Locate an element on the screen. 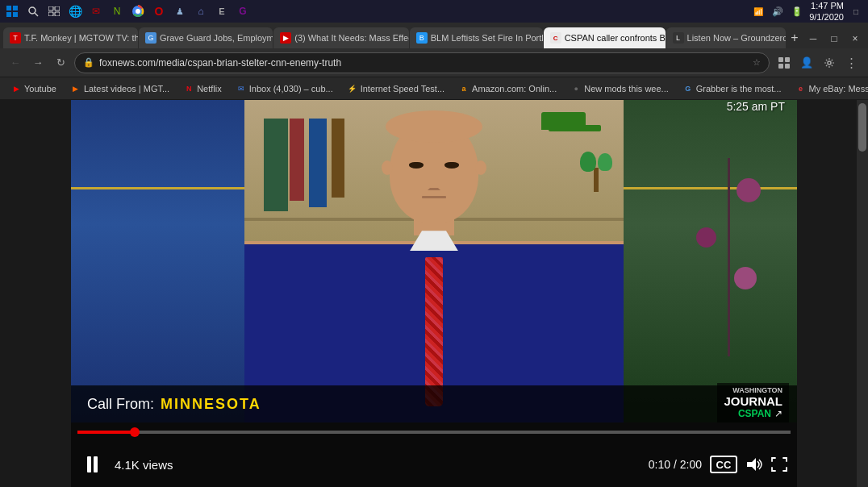  controls-row: 4.1K views 0:10 / 2:00 CC is located at coordinates (434, 460).